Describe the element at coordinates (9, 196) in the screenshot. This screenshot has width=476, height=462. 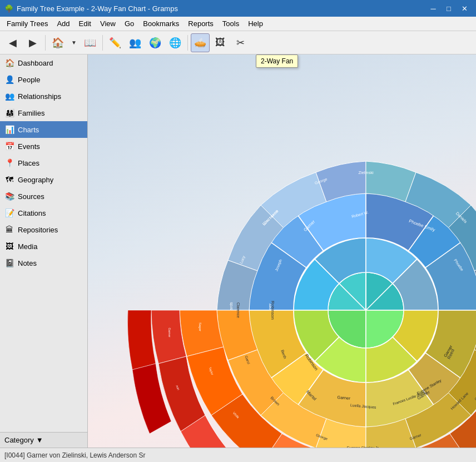
I see `sources-icon: 📚` at that location.